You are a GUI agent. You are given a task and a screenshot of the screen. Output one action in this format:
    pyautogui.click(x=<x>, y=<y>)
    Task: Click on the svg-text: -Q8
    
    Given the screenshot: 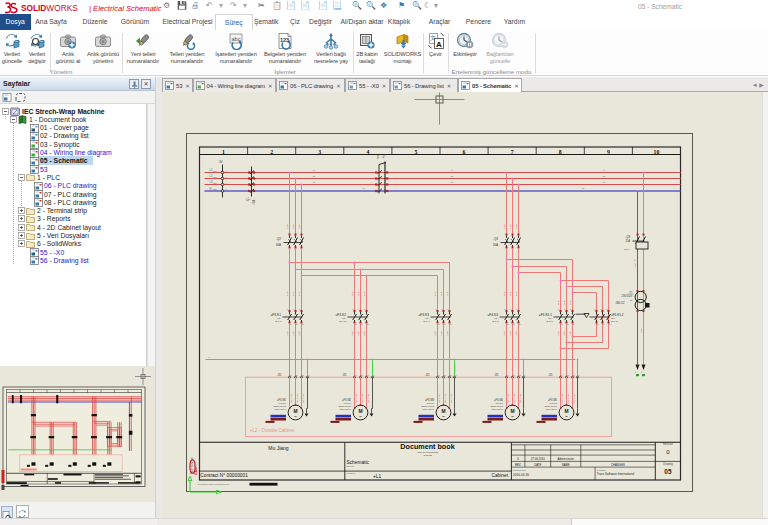 What is the action you would take?
    pyautogui.click(x=628, y=237)
    